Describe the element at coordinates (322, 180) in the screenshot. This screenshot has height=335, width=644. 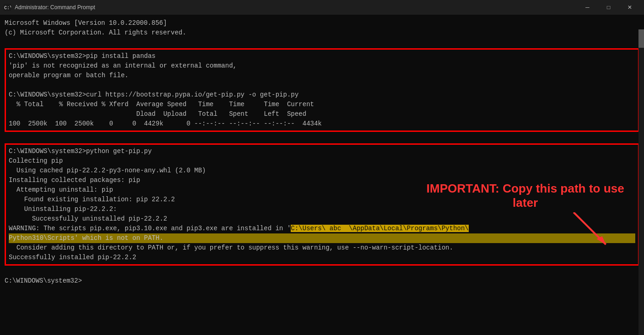
I see `terminal-line-16: Installing collected packages: pip` at that location.